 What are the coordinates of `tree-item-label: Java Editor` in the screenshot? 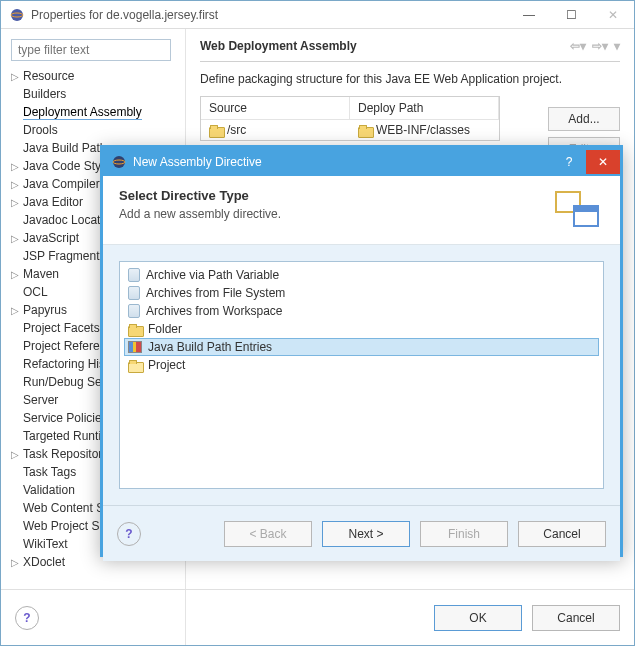 It's located at (53, 202).